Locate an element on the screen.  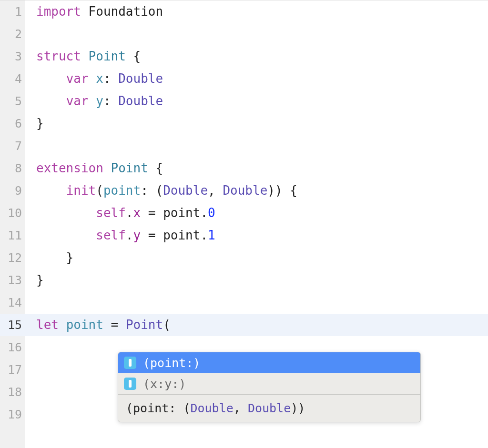
line-number: 11 is located at coordinates (12, 235).